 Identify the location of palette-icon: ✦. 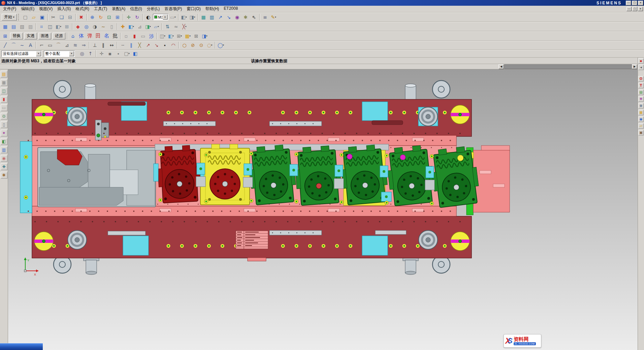
(4, 133).